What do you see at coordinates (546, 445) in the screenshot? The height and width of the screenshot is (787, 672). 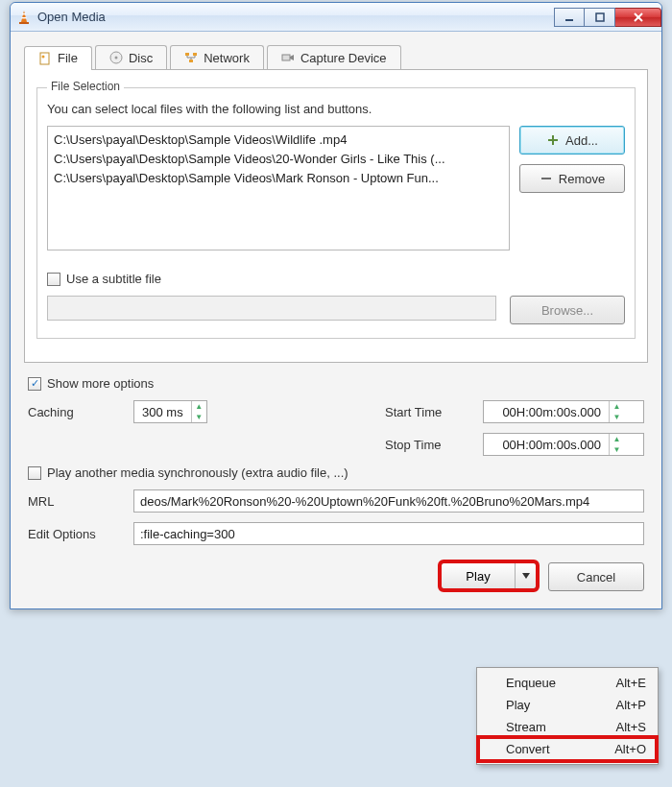 I see `stop-time-value: 00H:00m:00s.000` at bounding box center [546, 445].